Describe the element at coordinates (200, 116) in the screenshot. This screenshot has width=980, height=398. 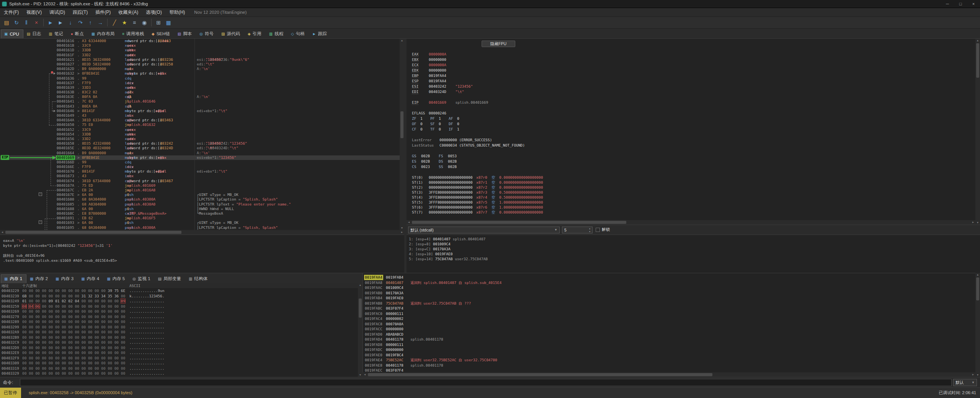
I see `disasm-row: 00401649.43inc ebx` at that location.